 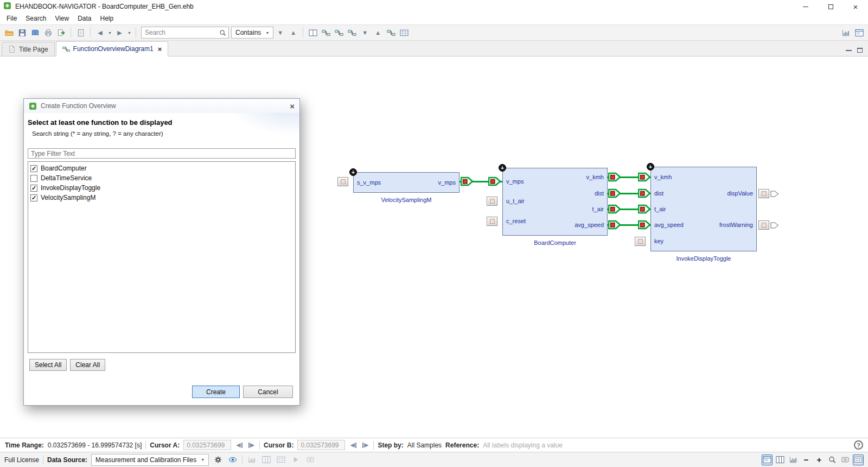 What do you see at coordinates (129, 33) in the screenshot?
I see `nav-forward-caret-icon: ▼` at bounding box center [129, 33].